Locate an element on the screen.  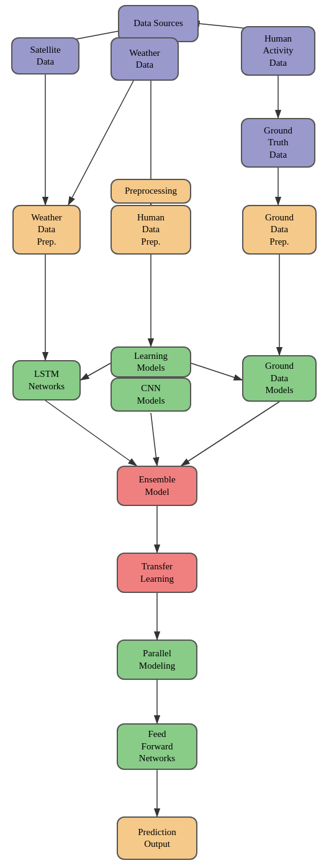
node-ground-truth-data: GroundTruthData is located at coordinates (278, 143).